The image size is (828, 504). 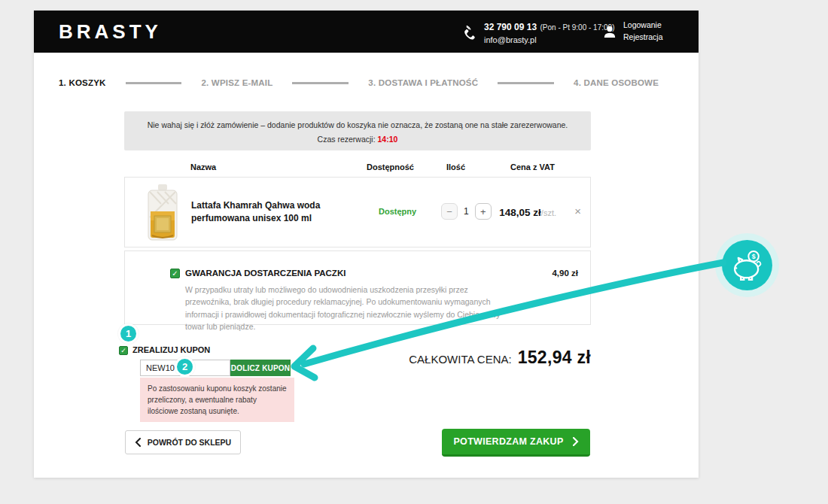 What do you see at coordinates (554, 358) in the screenshot?
I see `total-value: 152,94 zł` at bounding box center [554, 358].